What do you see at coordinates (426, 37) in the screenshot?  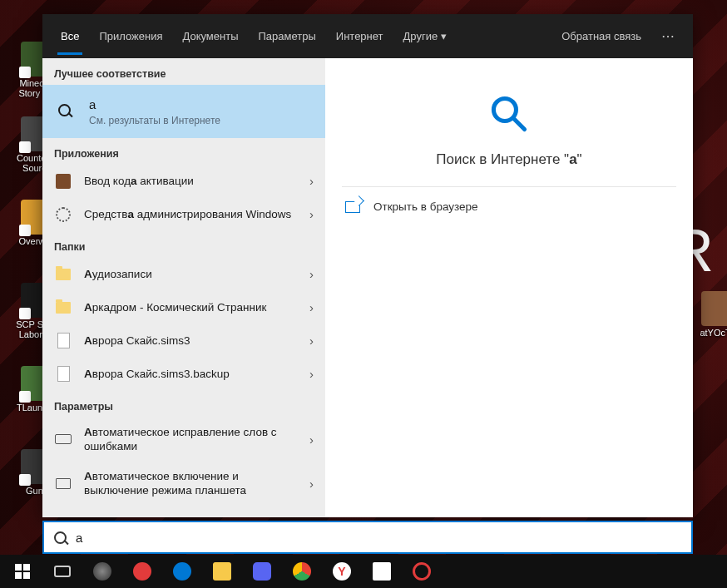 I see `tab-more: Другие▾` at bounding box center [426, 37].